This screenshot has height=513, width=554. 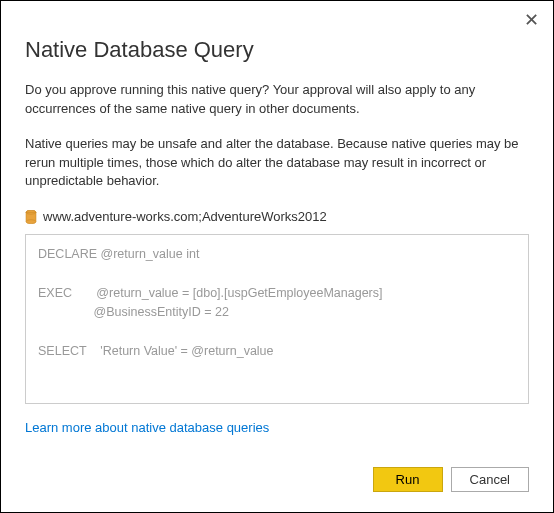 What do you see at coordinates (408, 480) in the screenshot?
I see `run-button: Run` at bounding box center [408, 480].